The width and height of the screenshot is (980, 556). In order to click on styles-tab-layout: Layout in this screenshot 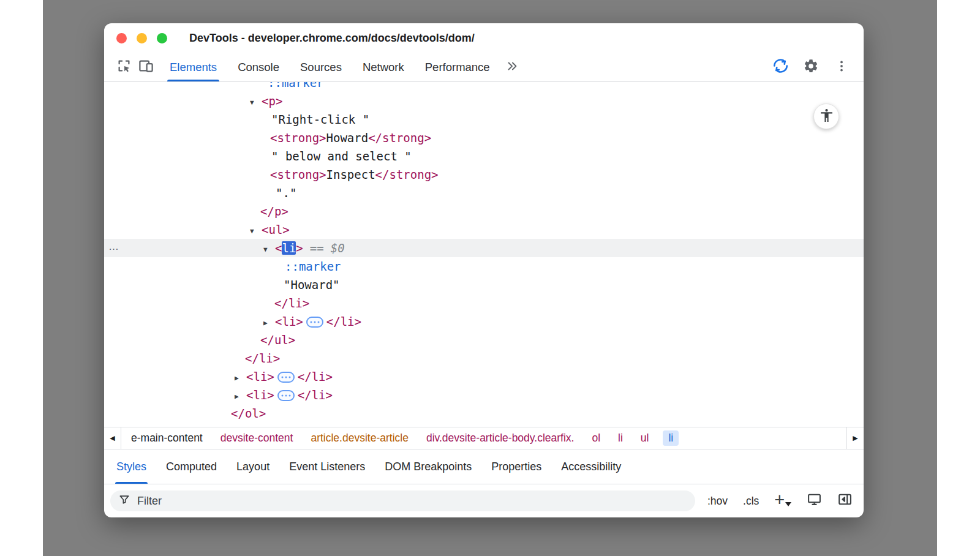, I will do `click(253, 467)`.